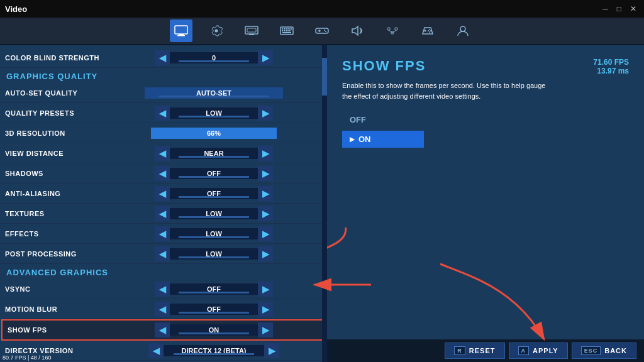 The height and width of the screenshot is (362, 644). I want to click on setting-label-show-fps: SHOW FPS, so click(58, 330).